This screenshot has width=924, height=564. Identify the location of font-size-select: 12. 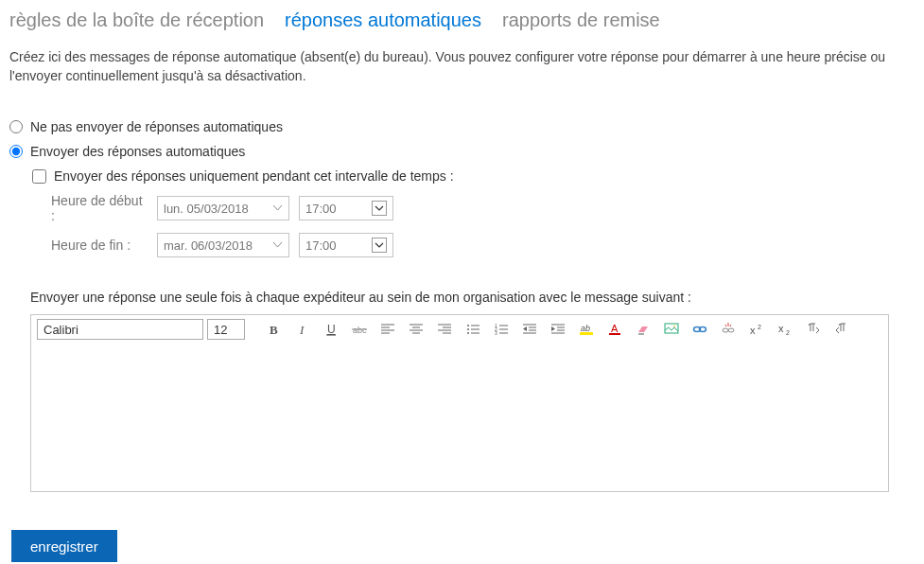
(226, 329).